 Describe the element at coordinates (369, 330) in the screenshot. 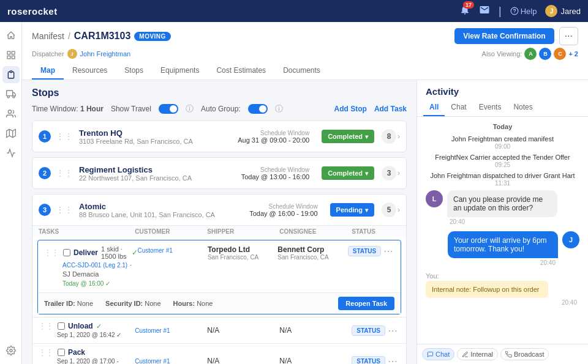

I see `unload-status-tag: STATUS` at that location.